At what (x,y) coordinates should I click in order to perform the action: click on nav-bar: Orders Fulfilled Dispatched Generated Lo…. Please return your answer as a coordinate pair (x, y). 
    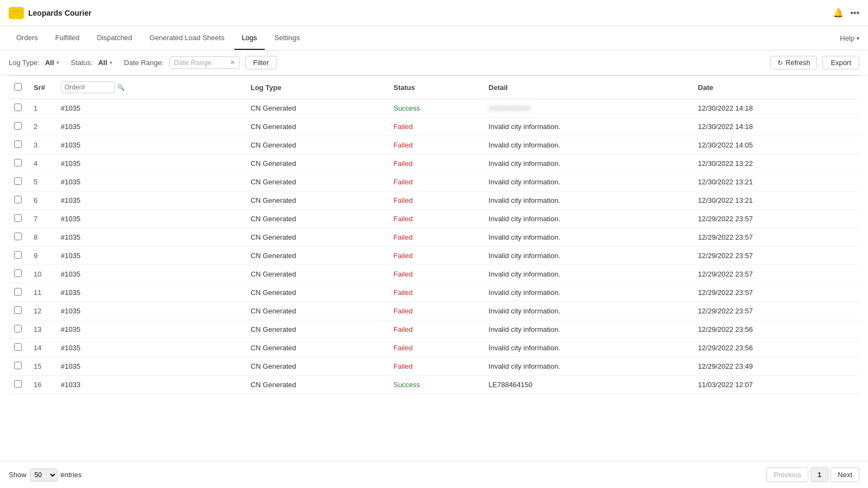
    Looking at the image, I should click on (434, 38).